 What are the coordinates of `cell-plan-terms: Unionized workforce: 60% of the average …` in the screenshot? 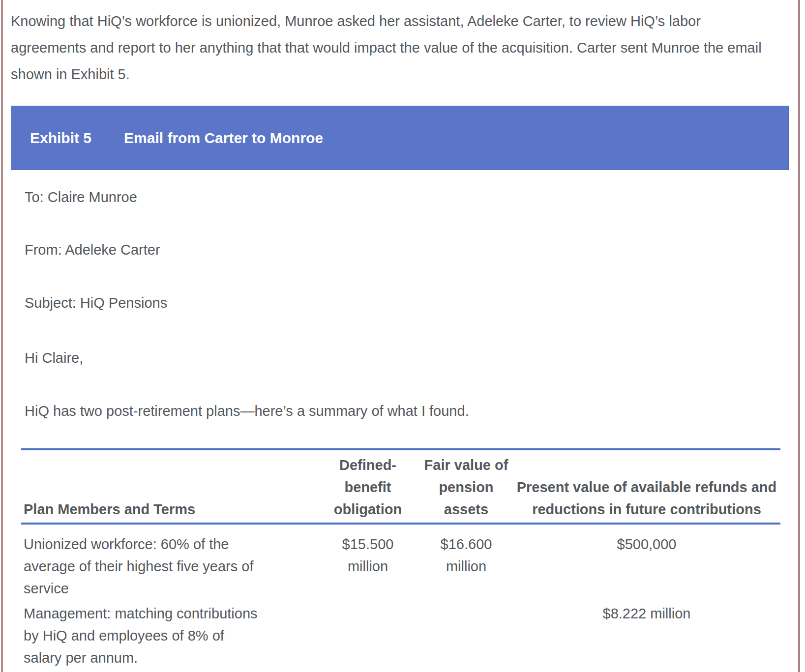 It's located at (169, 566).